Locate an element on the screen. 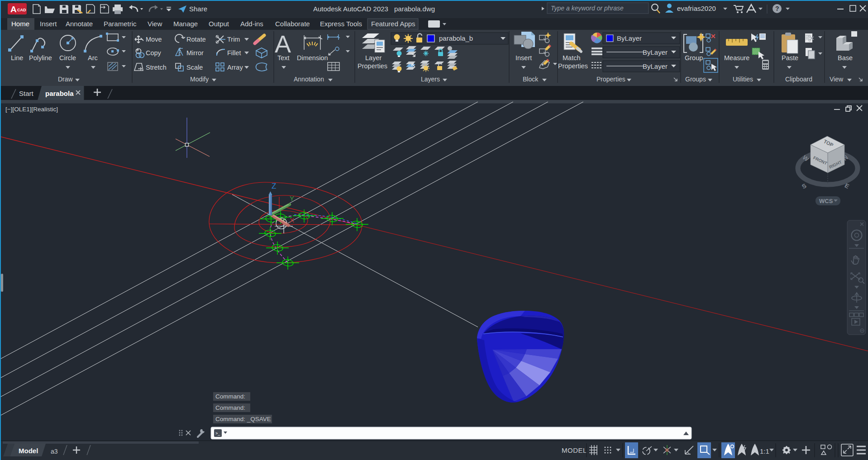 The image size is (868, 460). svg-text: Output is located at coordinates (219, 24).